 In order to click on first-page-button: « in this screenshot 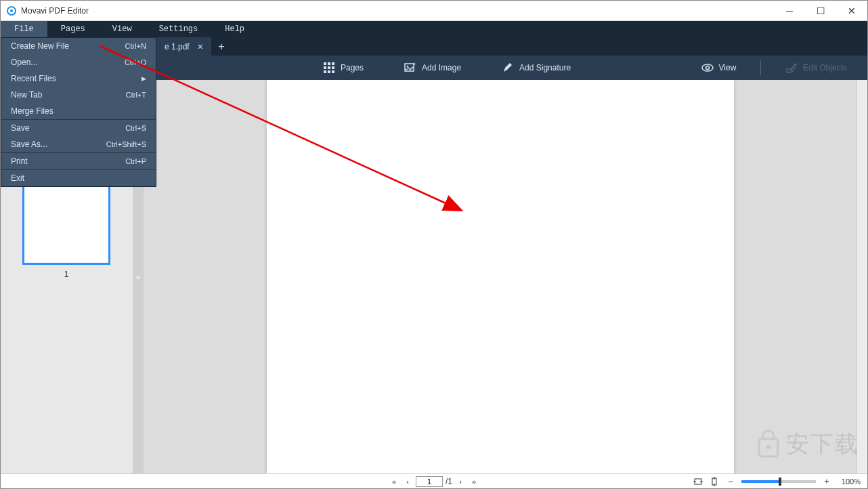, I will do `click(394, 482)`.